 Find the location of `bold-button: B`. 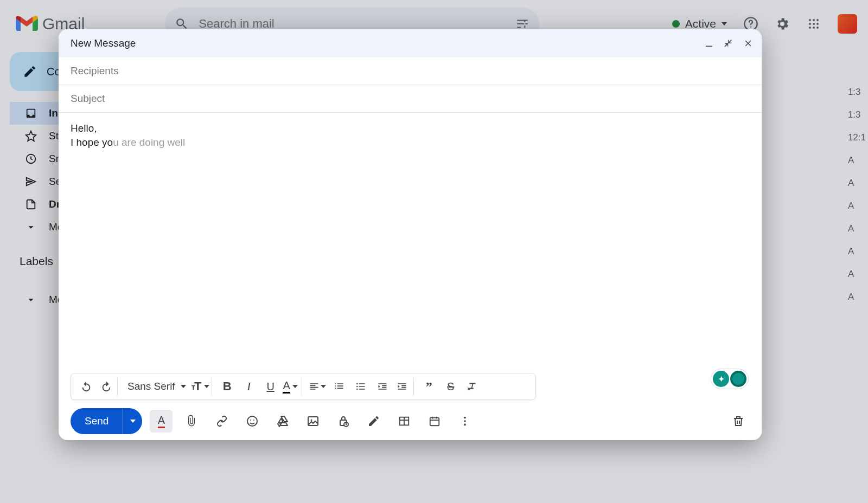

bold-button: B is located at coordinates (227, 386).